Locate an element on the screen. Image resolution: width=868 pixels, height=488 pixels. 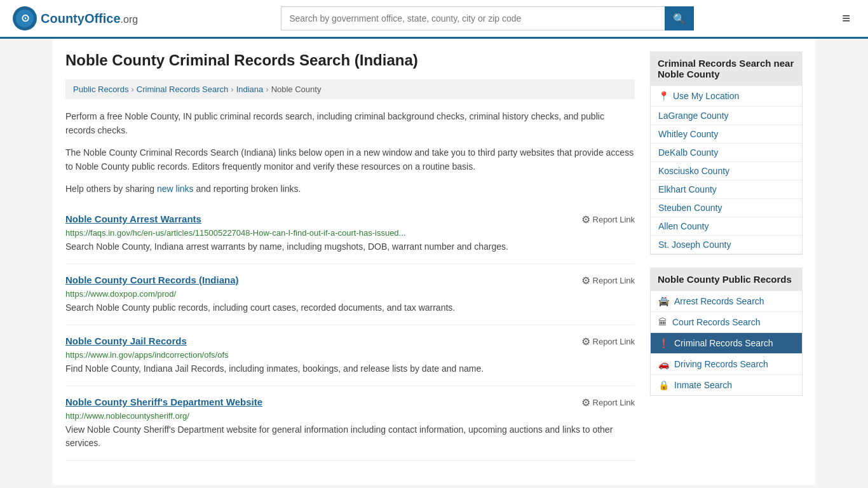
record-desc-2: Find Noble County, Indiana Jail Records,… is located at coordinates (350, 369).